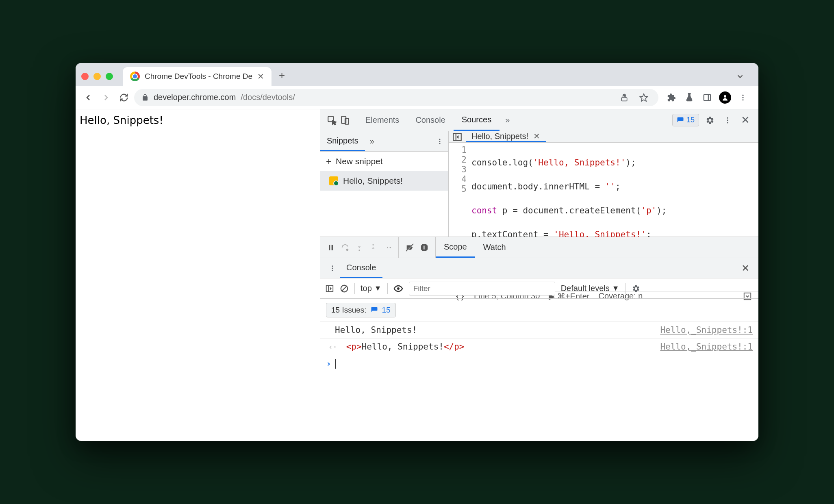 This screenshot has height=504, width=834. What do you see at coordinates (343, 141) in the screenshot?
I see `snippets-tab: Snippets` at bounding box center [343, 141].